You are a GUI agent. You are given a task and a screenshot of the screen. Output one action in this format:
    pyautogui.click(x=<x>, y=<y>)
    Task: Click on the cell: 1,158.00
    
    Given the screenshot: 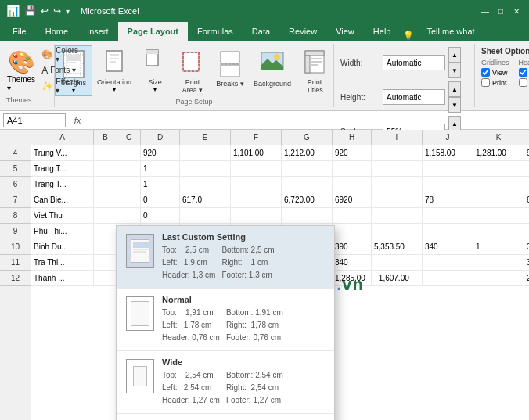 What is the action you would take?
    pyautogui.click(x=448, y=153)
    